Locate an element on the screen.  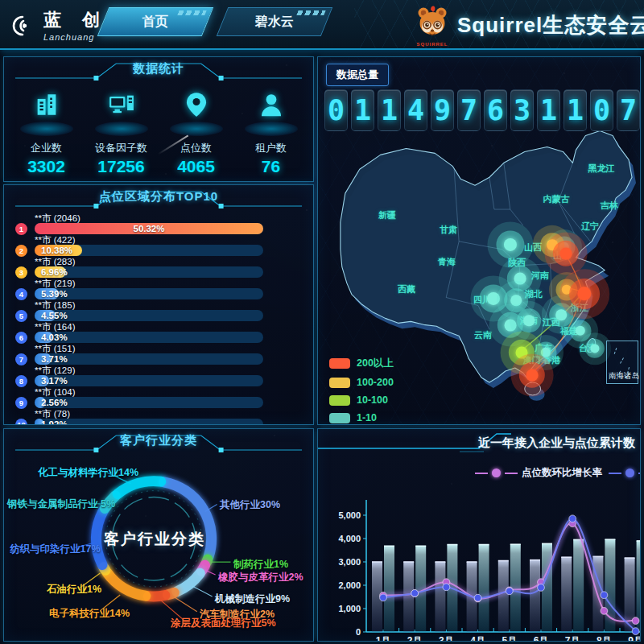
donut-segment-label: 化工与材料学行业14% is located at coordinates (89, 473).